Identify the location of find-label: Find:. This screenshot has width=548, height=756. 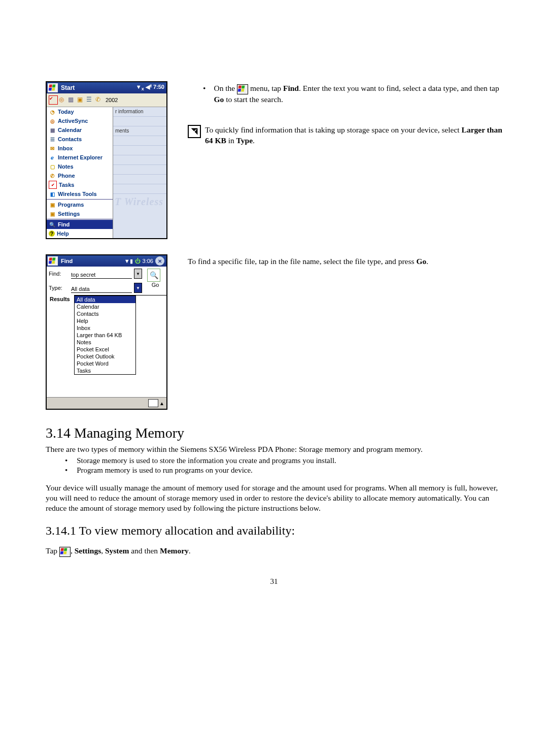
(59, 274).